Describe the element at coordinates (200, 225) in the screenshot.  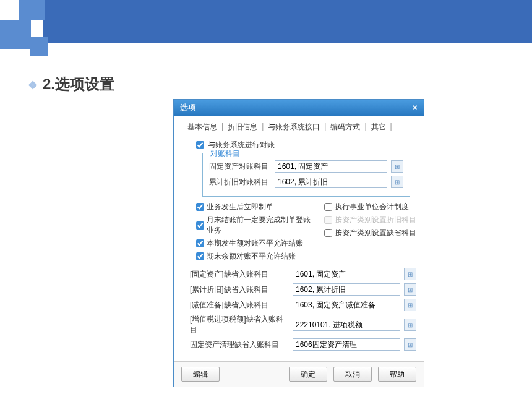
I see `cb-month-end-close` at that location.